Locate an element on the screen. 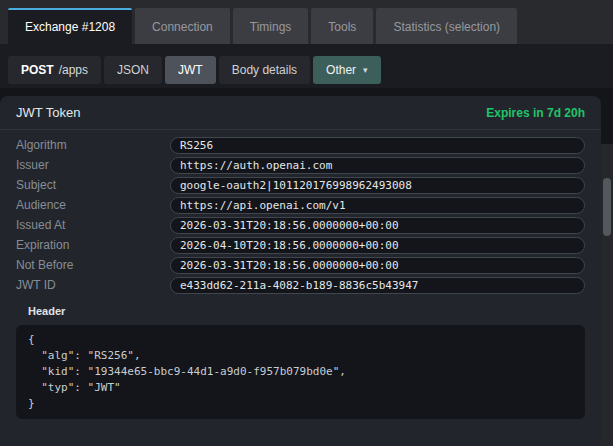 Image resolution: width=613 pixels, height=446 pixels. jwt-panel-header: JWT Token Expires in 7d 20h is located at coordinates (300, 113).